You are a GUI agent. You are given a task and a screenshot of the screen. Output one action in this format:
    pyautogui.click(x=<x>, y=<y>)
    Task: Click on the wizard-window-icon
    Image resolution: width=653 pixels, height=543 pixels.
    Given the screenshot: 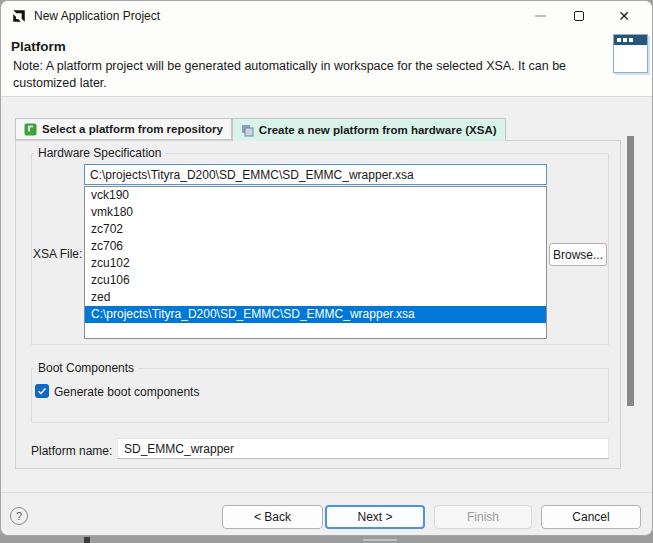 What is the action you would take?
    pyautogui.click(x=630, y=54)
    